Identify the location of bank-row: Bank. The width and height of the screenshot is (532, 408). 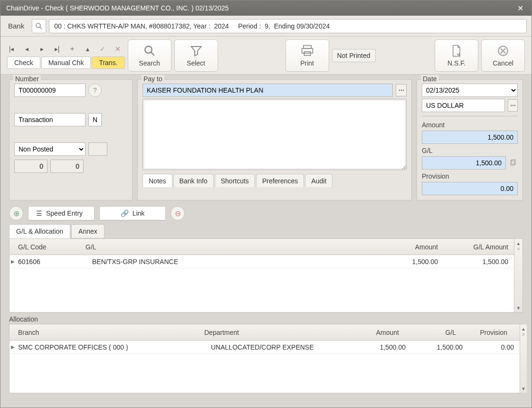
(266, 26).